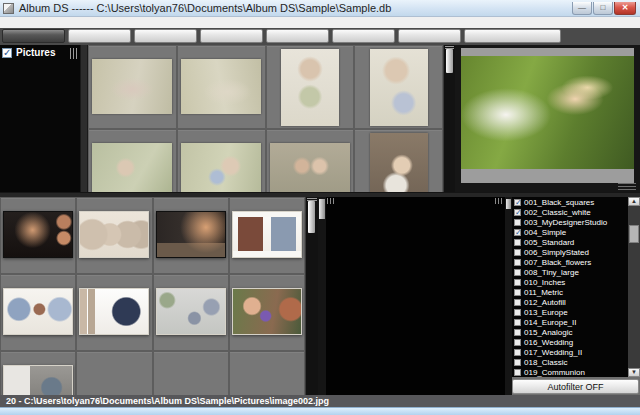 Image resolution: width=640 pixels, height=415 pixels. What do you see at coordinates (570, 372) in the screenshot?
I see `style-list-item-019-communion: 019_Communion` at bounding box center [570, 372].